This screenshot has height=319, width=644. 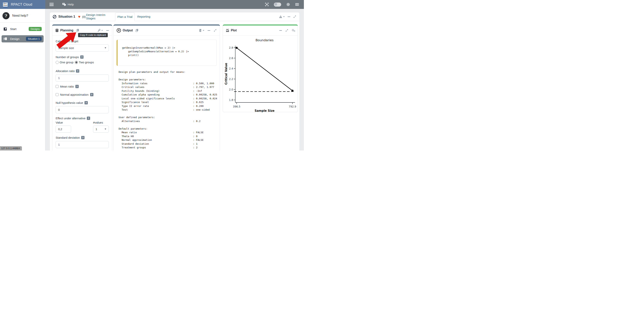 What do you see at coordinates (82, 78) in the screenshot?
I see `allocation-ratio-input` at bounding box center [82, 78].